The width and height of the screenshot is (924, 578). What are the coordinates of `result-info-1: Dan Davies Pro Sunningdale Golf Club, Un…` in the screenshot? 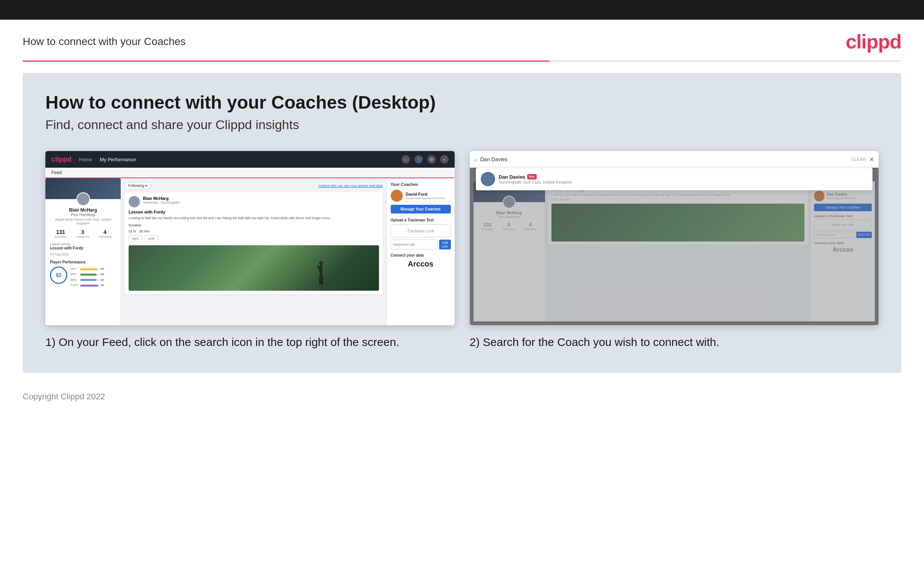 It's located at (536, 179).